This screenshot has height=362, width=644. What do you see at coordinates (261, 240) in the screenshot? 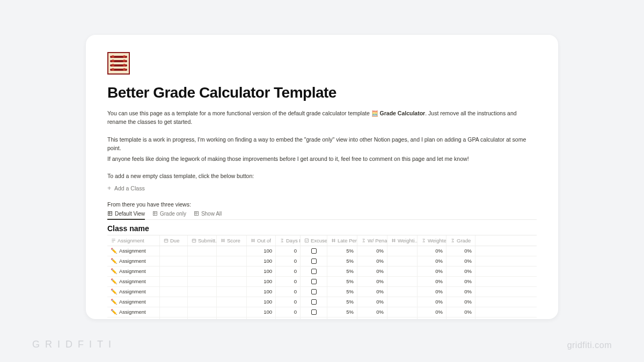
I see `col-outof: Out of` at bounding box center [261, 240].